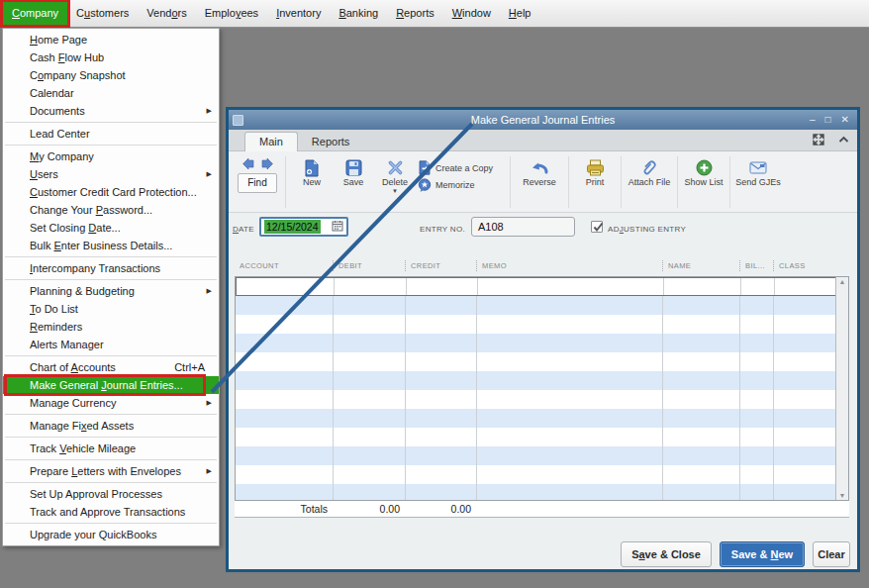 This screenshot has width=869, height=588. I want to click on reverse-button: Reverse, so click(539, 172).